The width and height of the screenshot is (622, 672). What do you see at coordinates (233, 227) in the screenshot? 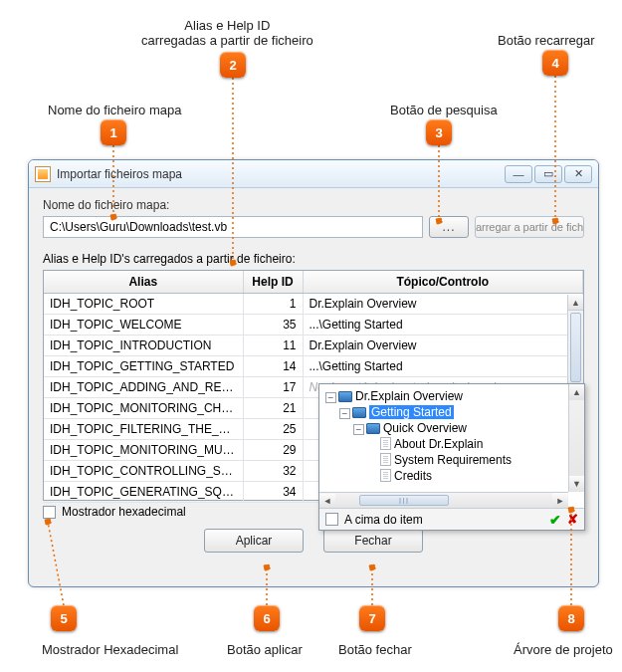
I see `map-file-path-input: C:\Users\Guru\Downloads\test.vb` at bounding box center [233, 227].